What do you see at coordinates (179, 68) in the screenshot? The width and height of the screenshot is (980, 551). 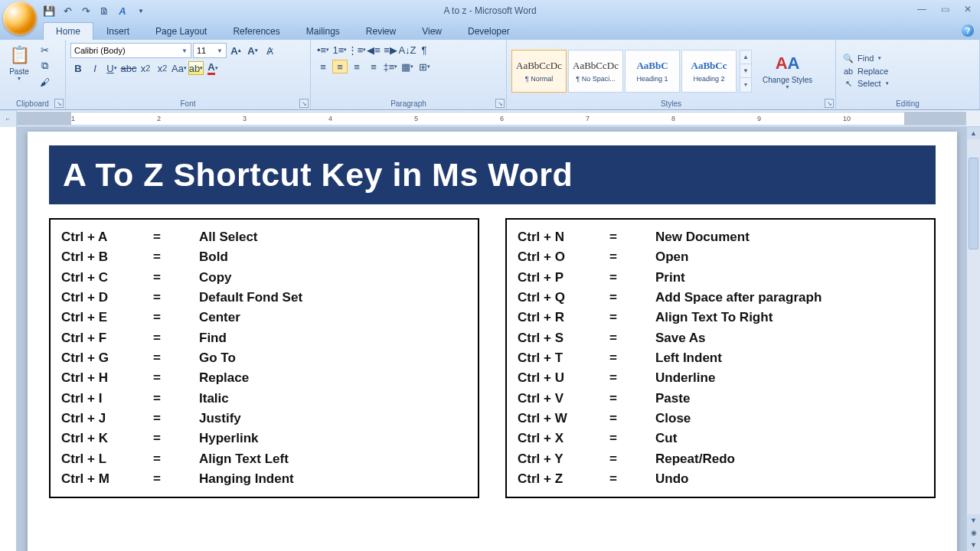 I see `change-case-icon: Aa▾` at bounding box center [179, 68].